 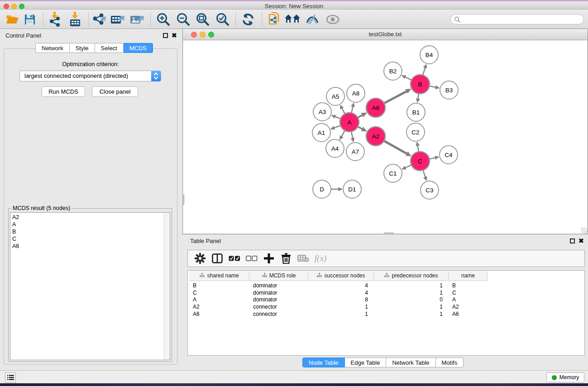 What do you see at coordinates (341, 300) in the screenshot?
I see `table-cell: 8` at bounding box center [341, 300].